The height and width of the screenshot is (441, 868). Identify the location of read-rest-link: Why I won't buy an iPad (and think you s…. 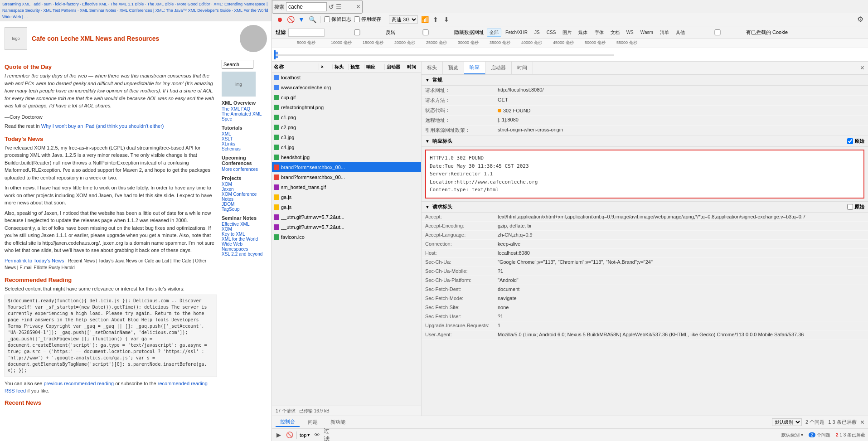
(102, 126).